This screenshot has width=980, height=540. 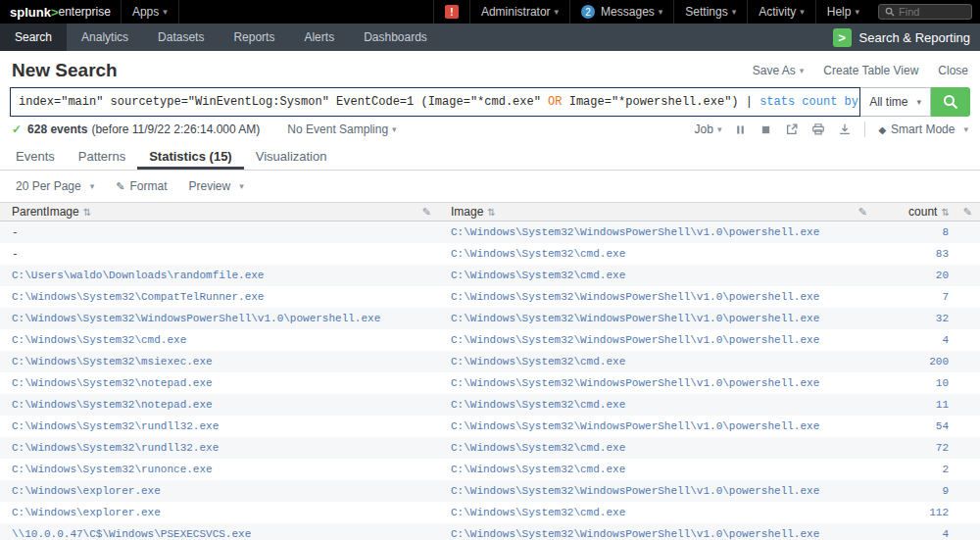 What do you see at coordinates (254, 37) in the screenshot?
I see `nav-tab-label: Reports` at bounding box center [254, 37].